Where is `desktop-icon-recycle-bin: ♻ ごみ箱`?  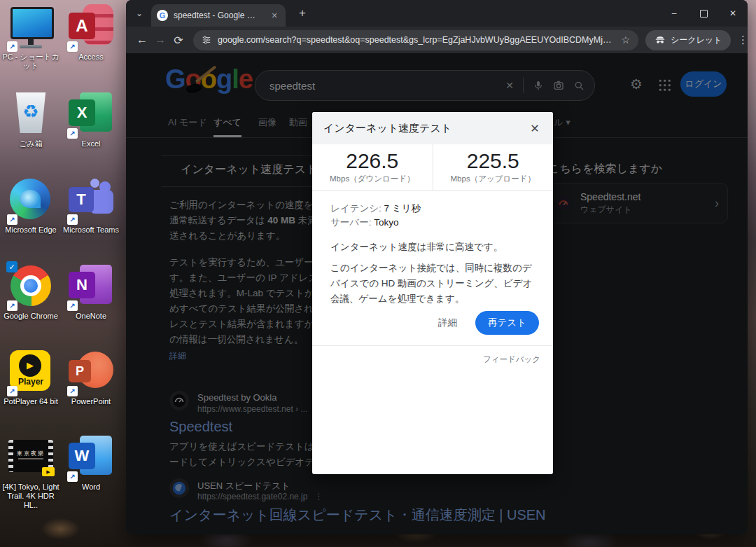
desktop-icon-recycle-bin: ♻ ごみ箱 is located at coordinates (31, 120).